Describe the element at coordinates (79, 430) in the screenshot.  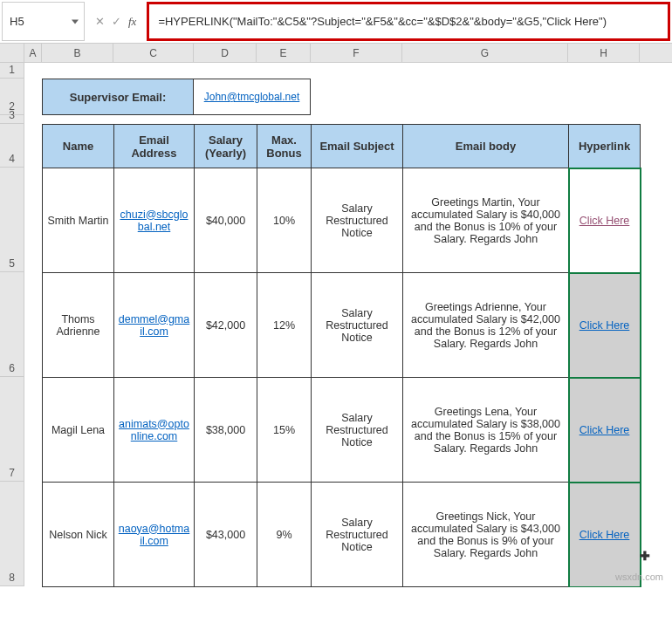
I see `cell-name: Magil Lena` at that location.